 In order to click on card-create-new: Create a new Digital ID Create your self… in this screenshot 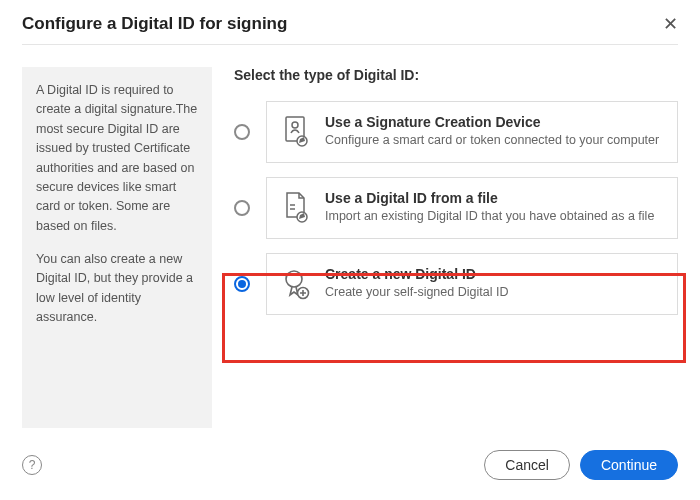, I will do `click(472, 284)`.